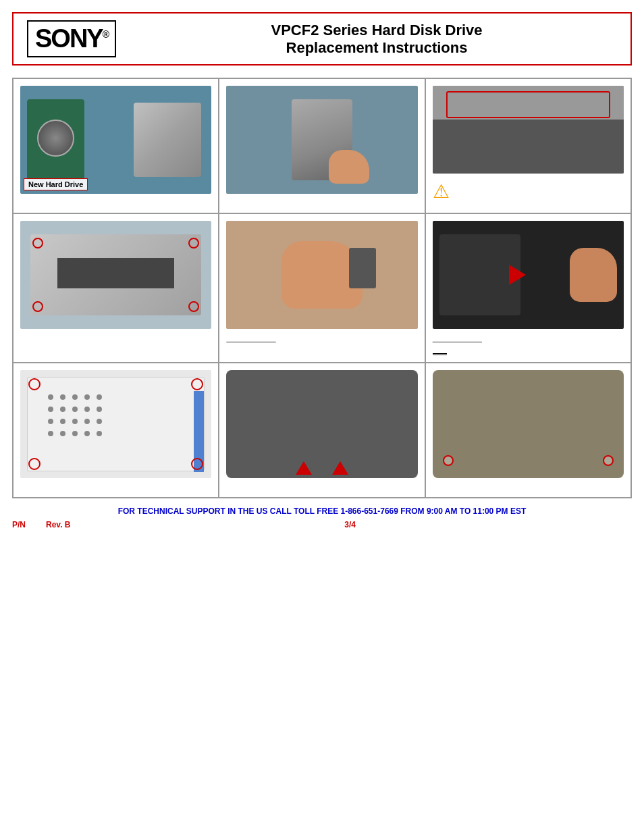 Image resolution: width=644 pixels, height=834 pixels. Describe the element at coordinates (321, 275) in the screenshot. I see `cell5-image` at that location.